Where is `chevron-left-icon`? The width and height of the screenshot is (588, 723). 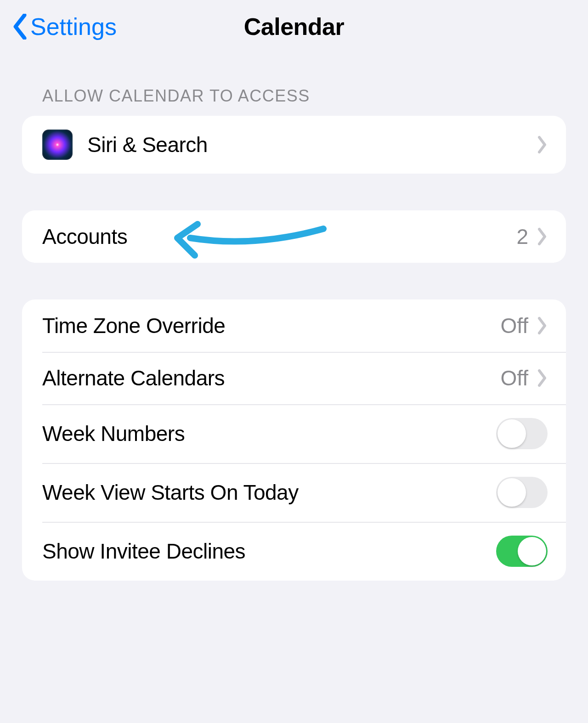
chevron-left-icon is located at coordinates (21, 27).